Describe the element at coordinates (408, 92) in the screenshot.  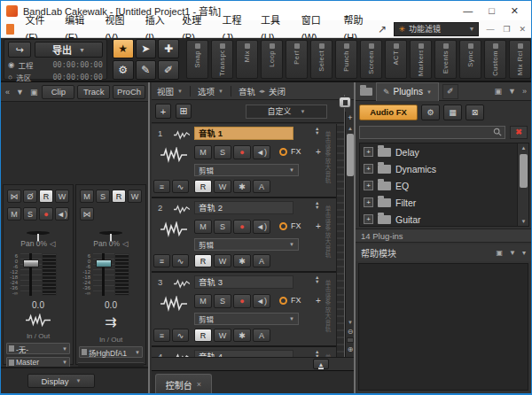
I see `tab-plugins: ✎ PlugIns ▼` at that location.